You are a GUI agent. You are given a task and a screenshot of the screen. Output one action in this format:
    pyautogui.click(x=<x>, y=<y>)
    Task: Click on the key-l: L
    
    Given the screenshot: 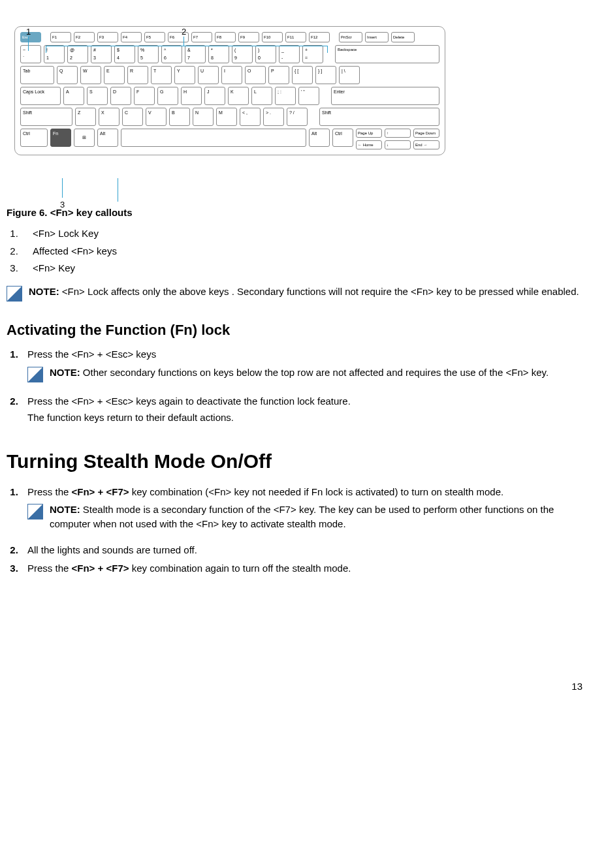 What is the action you would take?
    pyautogui.click(x=262, y=96)
    